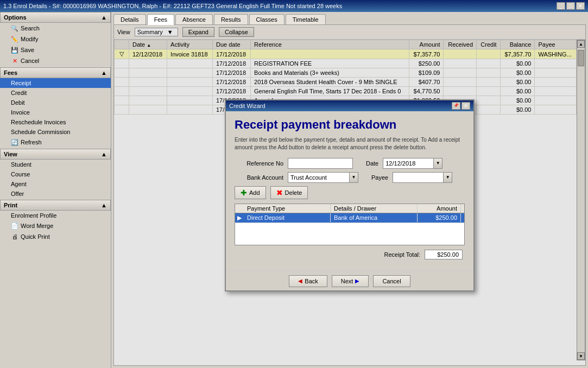 This screenshot has height=368, width=588. What do you see at coordinates (15, 28) in the screenshot?
I see `search-icon: 🔍` at bounding box center [15, 28].